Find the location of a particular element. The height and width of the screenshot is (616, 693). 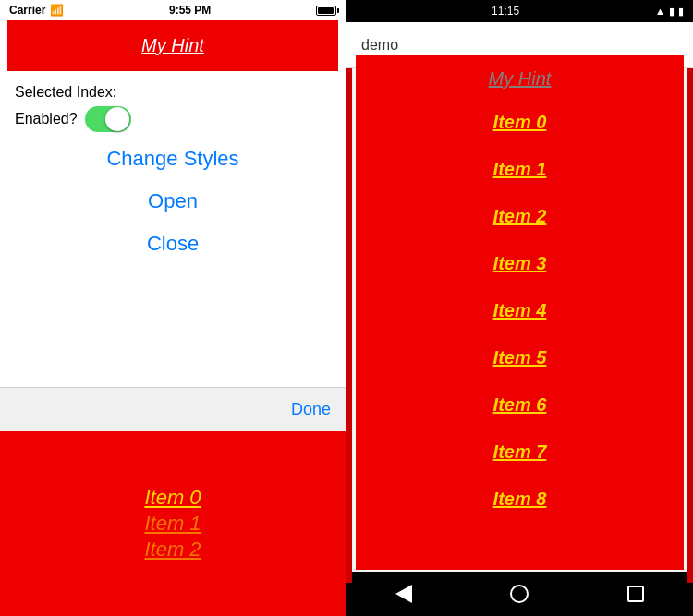

dropdown-item-text-0: Item 0 is located at coordinates (520, 122).